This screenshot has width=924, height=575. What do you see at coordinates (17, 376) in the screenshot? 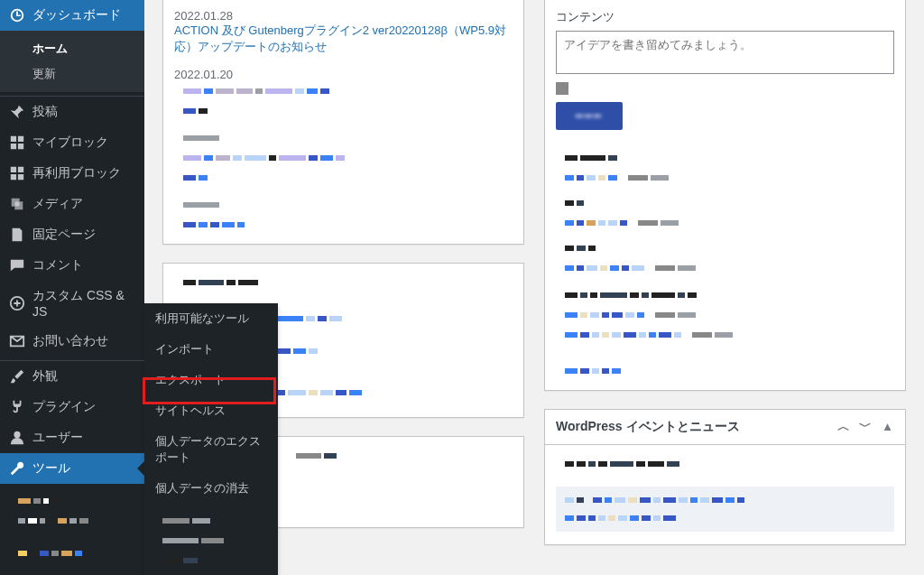
I see `brush-icon` at bounding box center [17, 376].